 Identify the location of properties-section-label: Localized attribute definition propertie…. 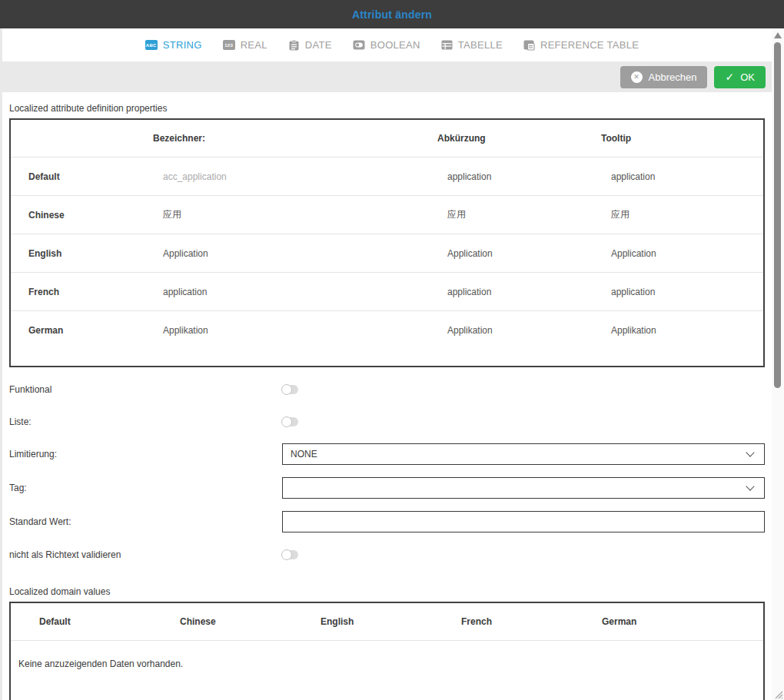
(387, 108).